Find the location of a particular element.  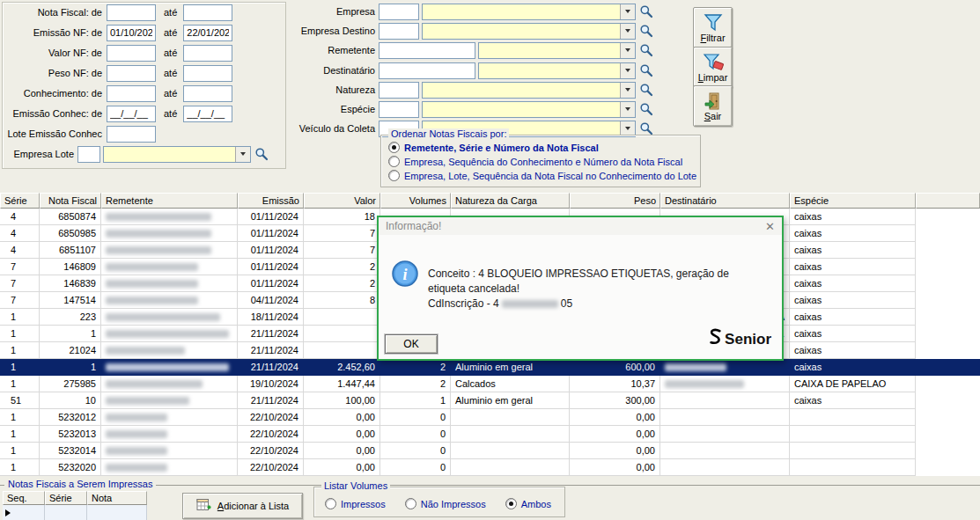

info-icon: i is located at coordinates (405, 275).